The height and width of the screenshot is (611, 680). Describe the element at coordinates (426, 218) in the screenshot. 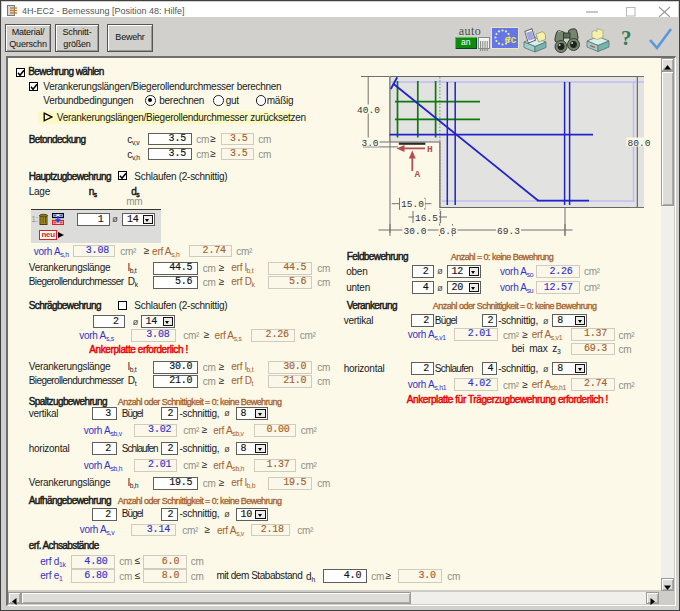

I see `svg-text: 16.5` at that location.